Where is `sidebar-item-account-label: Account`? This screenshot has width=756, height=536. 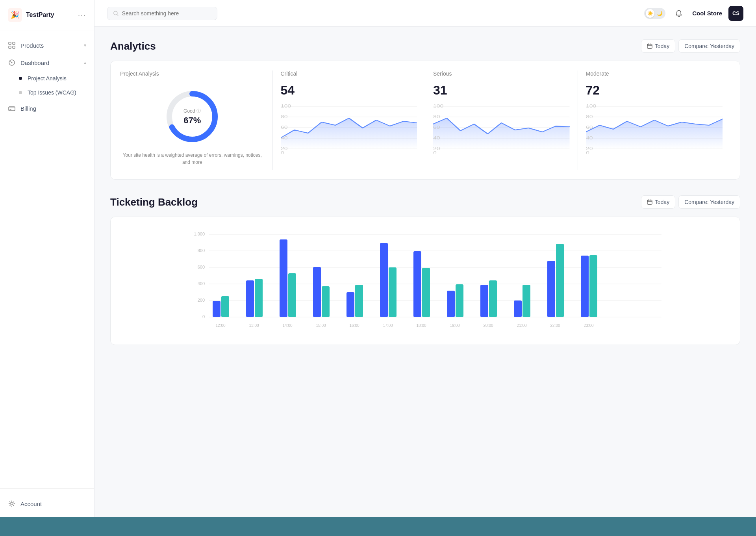
sidebar-item-account-label: Account is located at coordinates (31, 504).